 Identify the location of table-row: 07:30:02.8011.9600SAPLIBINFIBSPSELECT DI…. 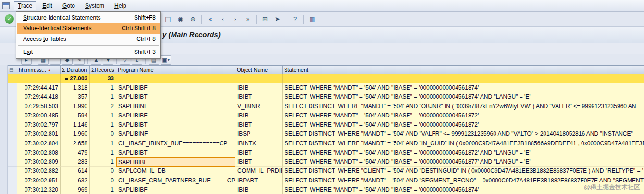
(326, 134).